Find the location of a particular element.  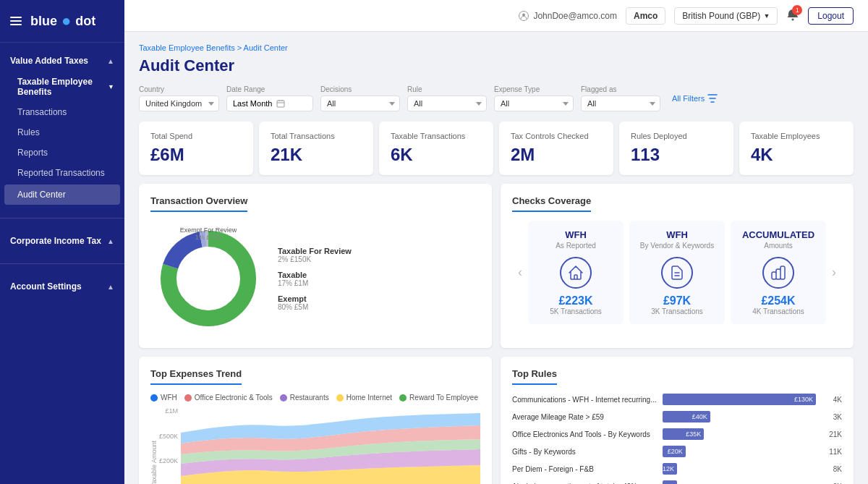

filter-rule-select: All is located at coordinates (447, 103).